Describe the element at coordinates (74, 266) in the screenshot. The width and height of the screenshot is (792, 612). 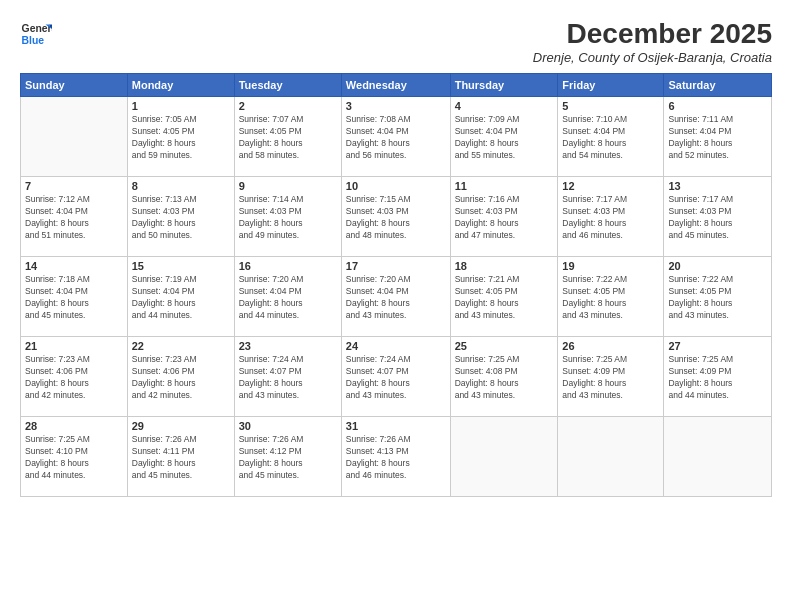
I see `day-number: 14` at that location.